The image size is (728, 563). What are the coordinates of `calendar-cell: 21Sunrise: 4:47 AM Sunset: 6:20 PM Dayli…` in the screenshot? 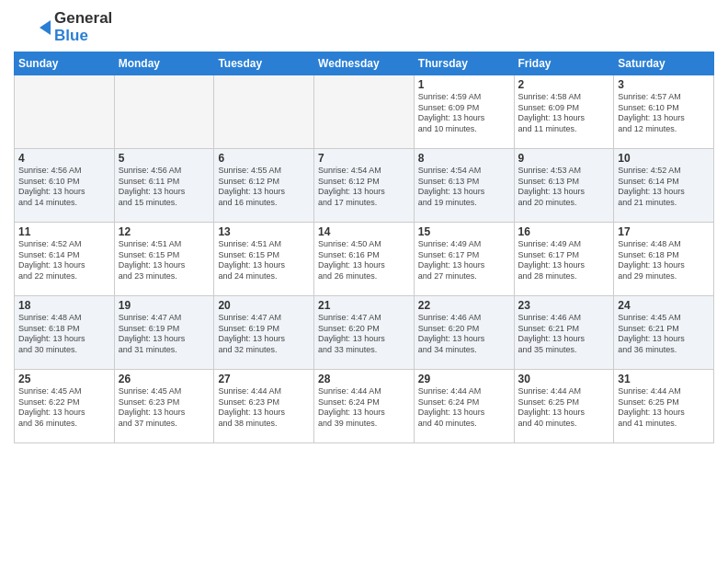 It's located at (364, 333).